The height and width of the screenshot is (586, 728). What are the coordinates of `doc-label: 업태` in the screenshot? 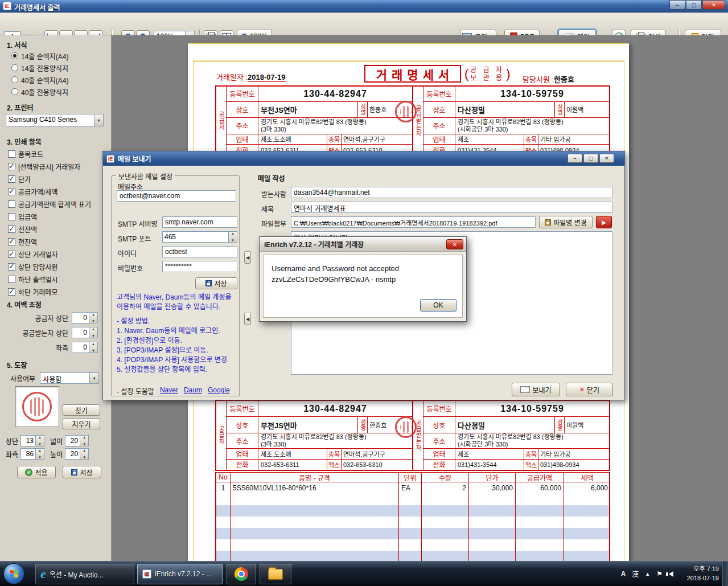 It's located at (439, 453).